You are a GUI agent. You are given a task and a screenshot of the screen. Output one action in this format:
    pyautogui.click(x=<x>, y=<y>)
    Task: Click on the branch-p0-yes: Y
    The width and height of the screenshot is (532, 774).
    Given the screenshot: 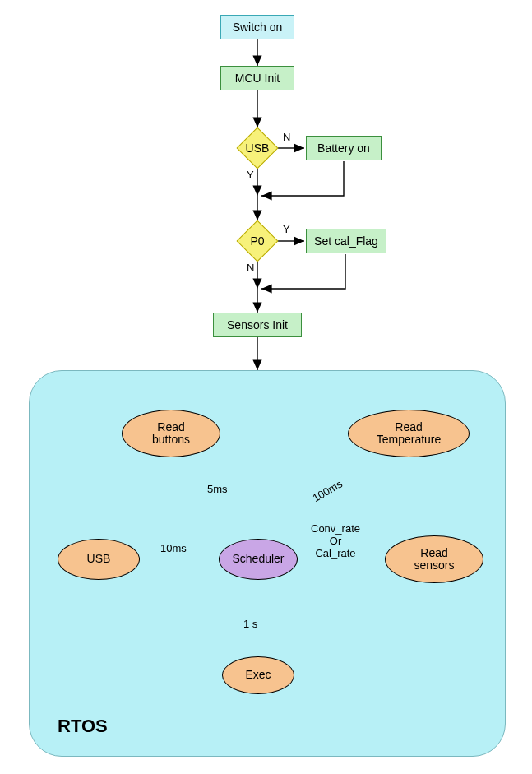 What is the action you would take?
    pyautogui.click(x=286, y=229)
    